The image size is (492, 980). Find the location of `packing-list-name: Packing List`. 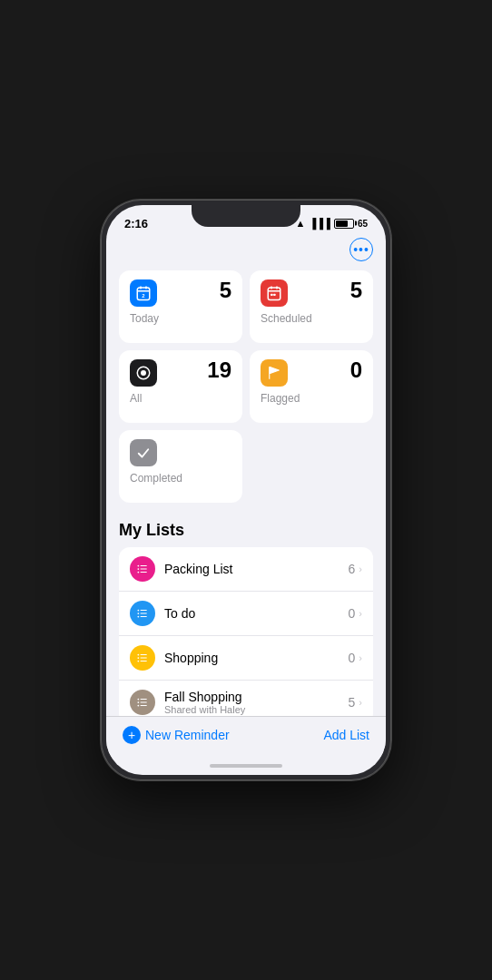

packing-list-name: Packing List is located at coordinates (256, 569).